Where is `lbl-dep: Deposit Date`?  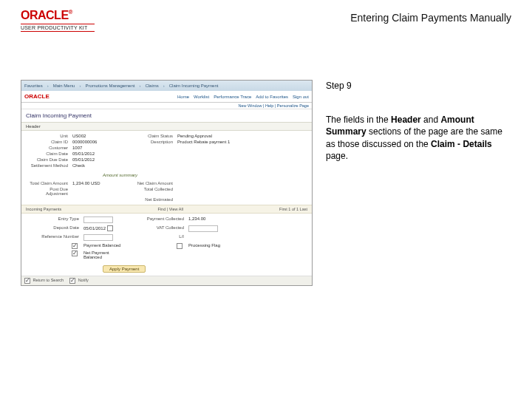
lbl-dep: Deposit Date is located at coordinates (53, 229).